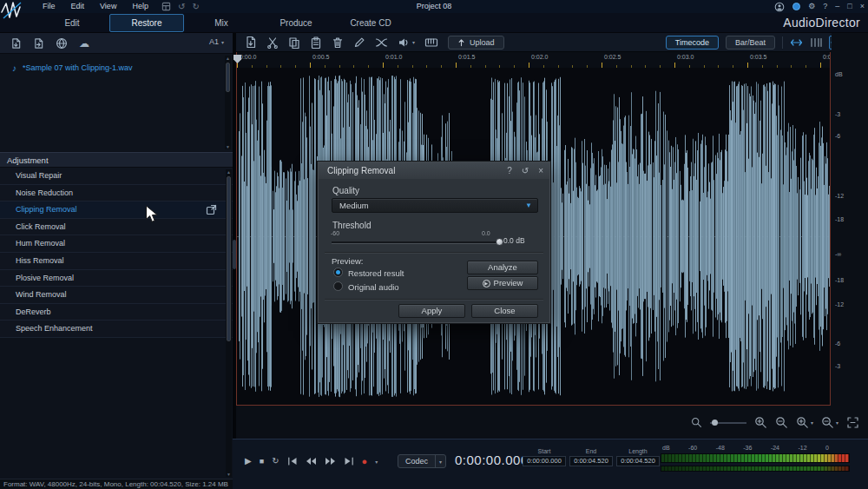 This screenshot has height=489, width=868. Describe the element at coordinates (116, 228) in the screenshot. I see `adjustment-item-click-removal: Click Removal` at that location.